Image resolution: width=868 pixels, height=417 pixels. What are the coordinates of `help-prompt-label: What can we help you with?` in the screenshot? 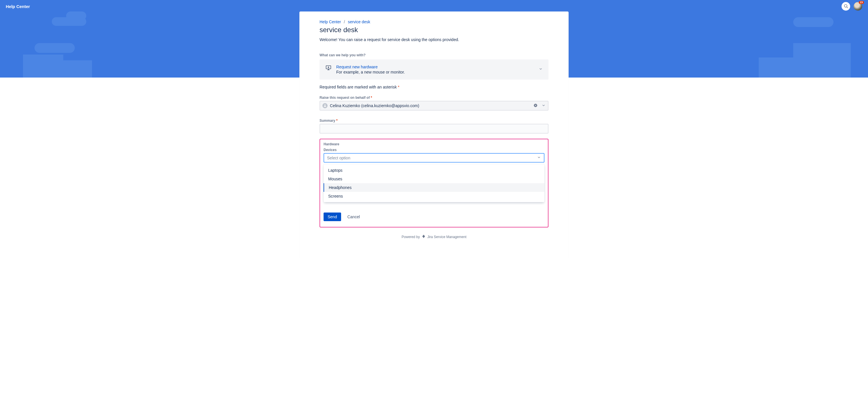 It's located at (434, 55).